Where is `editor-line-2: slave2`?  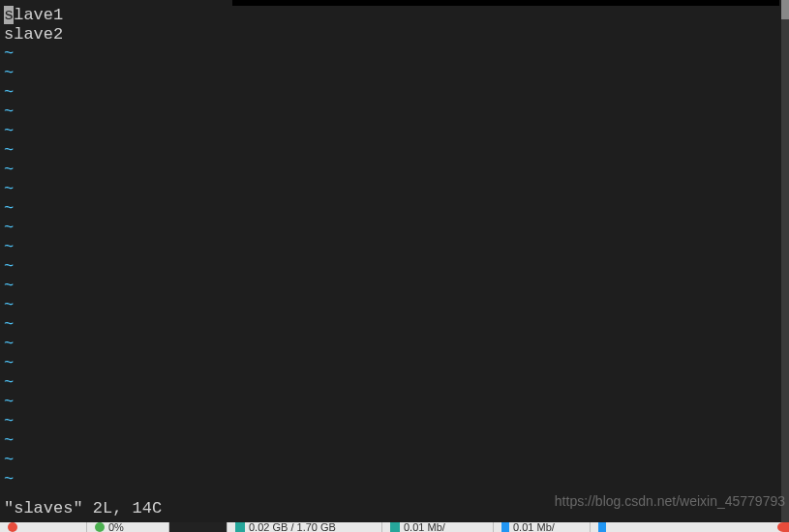 editor-line-2: slave2 is located at coordinates (395, 35).